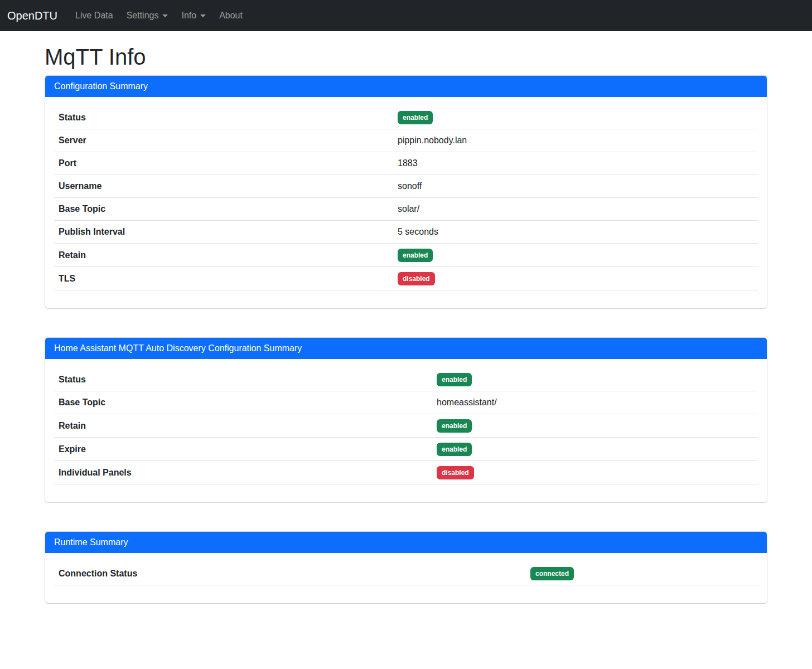 This screenshot has width=812, height=669. What do you see at coordinates (147, 16) in the screenshot?
I see `nav-item-settings: Settings` at bounding box center [147, 16].